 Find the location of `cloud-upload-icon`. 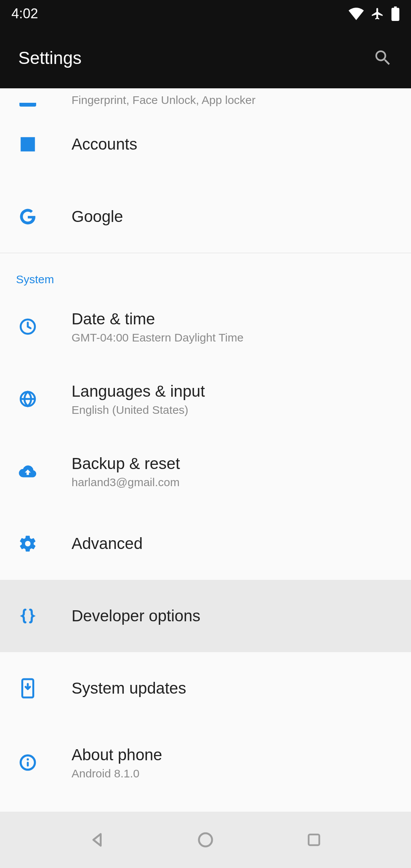

cloud-upload-icon is located at coordinates (28, 471).